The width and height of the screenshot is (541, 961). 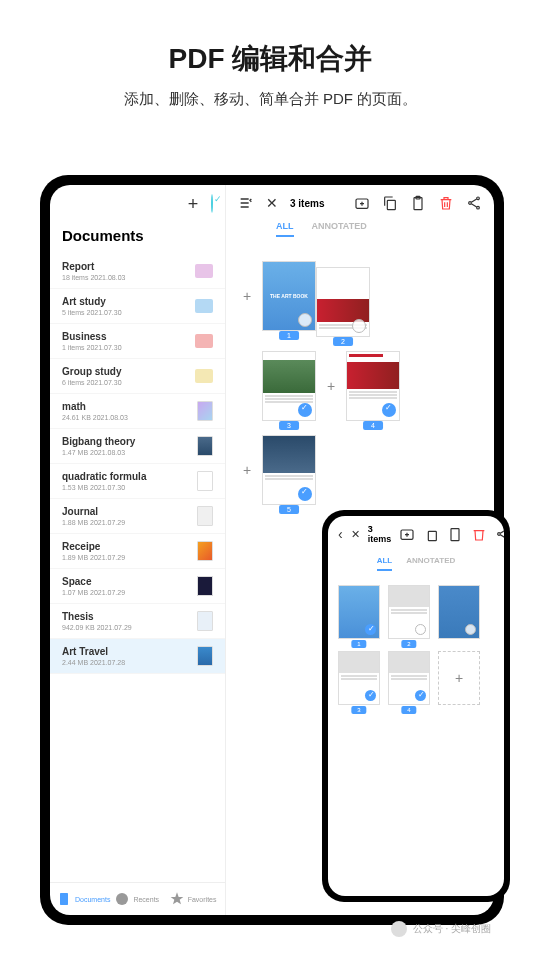 I want to click on document-item: Receipe1.89 MB 2021.07.29, so click(x=138, y=552).